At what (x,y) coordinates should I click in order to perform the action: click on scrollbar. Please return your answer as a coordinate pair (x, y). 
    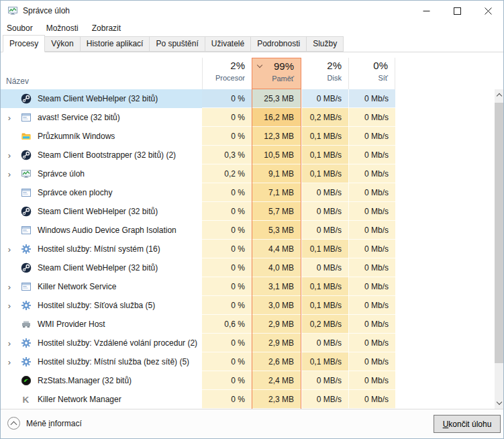
    Looking at the image, I should click on (499, 249).